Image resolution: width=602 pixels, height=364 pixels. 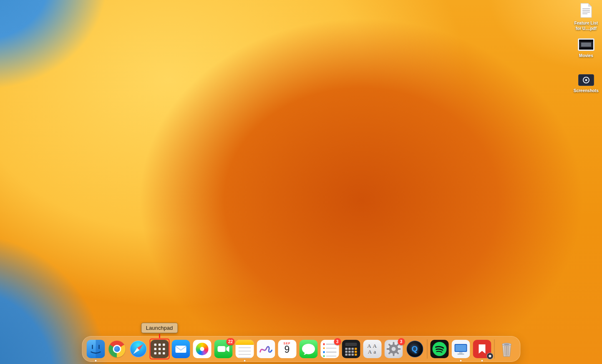 What do you see at coordinates (351, 349) in the screenshot?
I see `dock-item-calculator` at bounding box center [351, 349].